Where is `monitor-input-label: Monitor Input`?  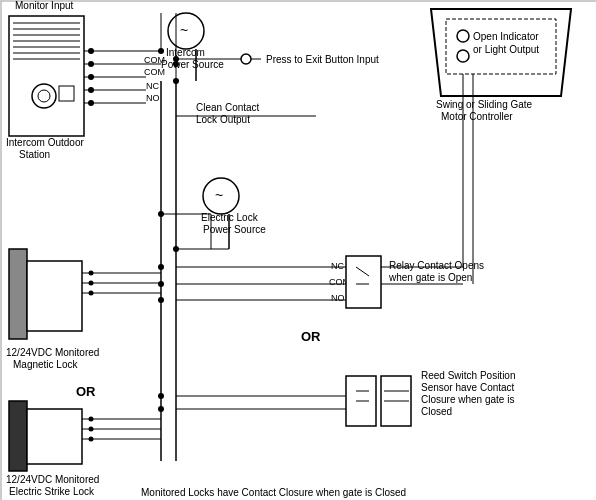 monitor-input-label: Monitor Input is located at coordinates (44, 6).